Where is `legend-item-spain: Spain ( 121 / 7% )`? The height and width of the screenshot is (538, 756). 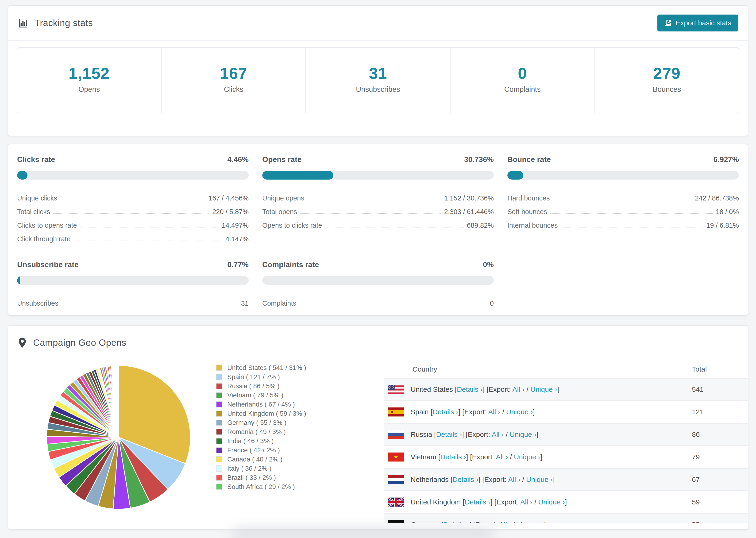
legend-item-spain: Spain ( 121 / 7% ) is located at coordinates (261, 377).